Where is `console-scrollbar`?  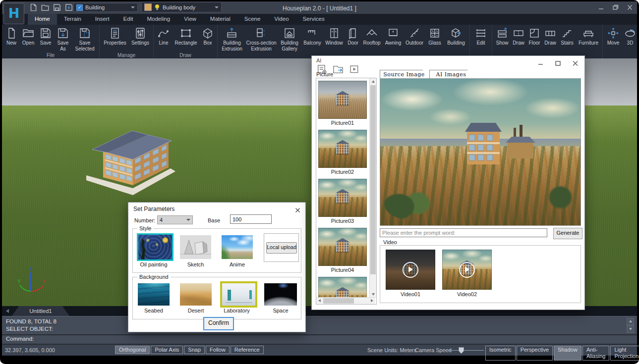 console-scrollbar is located at coordinates (630, 325).